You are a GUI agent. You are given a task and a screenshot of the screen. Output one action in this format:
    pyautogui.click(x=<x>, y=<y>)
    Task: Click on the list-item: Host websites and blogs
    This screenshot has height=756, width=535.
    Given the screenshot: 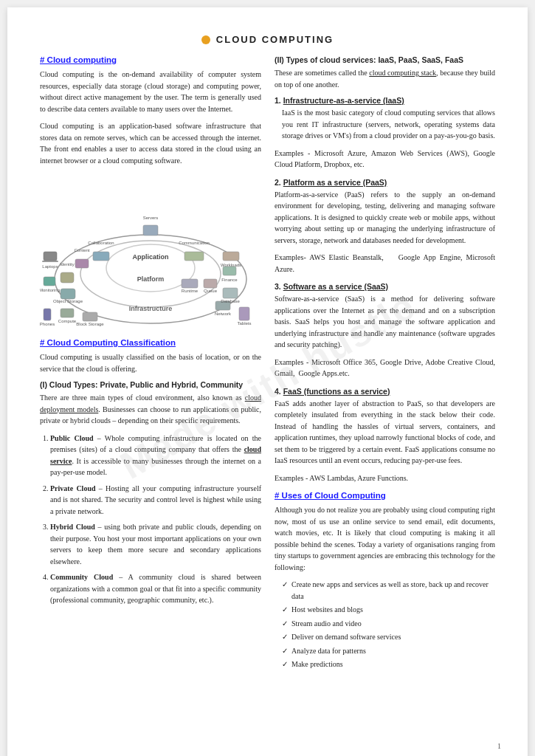 What is the action you would take?
    pyautogui.click(x=388, y=610)
    